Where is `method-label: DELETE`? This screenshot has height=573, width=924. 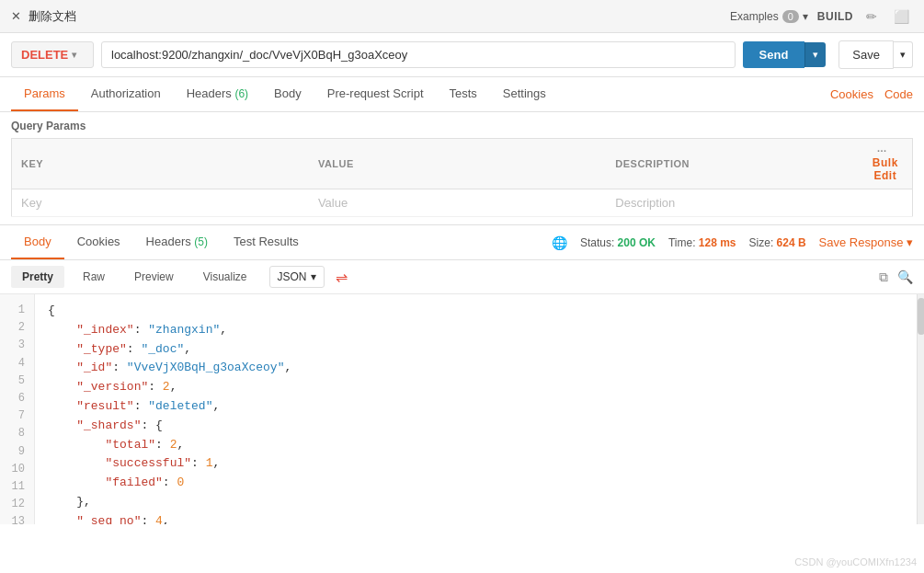 method-label: DELETE is located at coordinates (44, 55).